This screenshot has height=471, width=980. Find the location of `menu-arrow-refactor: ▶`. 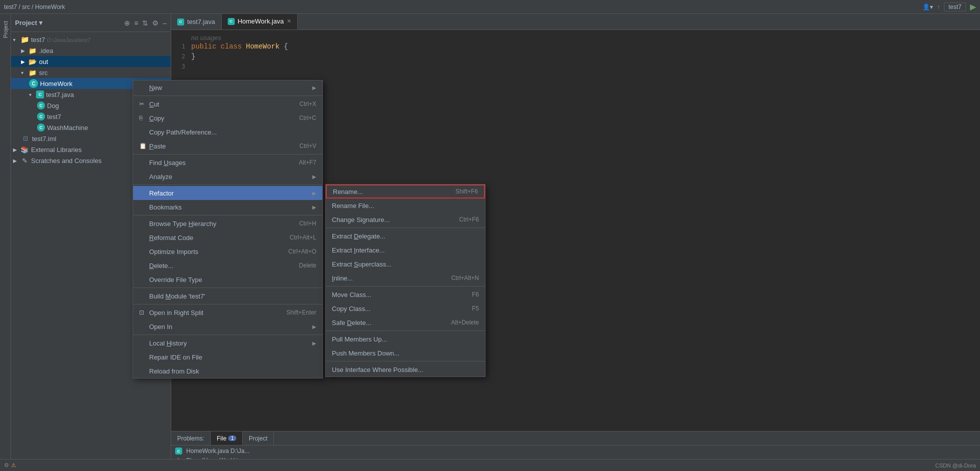

menu-arrow-refactor: ▶ is located at coordinates (314, 193).